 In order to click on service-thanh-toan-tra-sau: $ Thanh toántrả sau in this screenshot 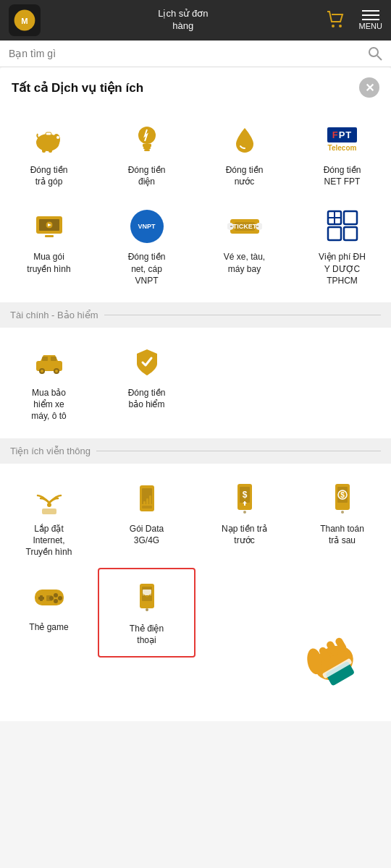, I will do `click(342, 519)`.